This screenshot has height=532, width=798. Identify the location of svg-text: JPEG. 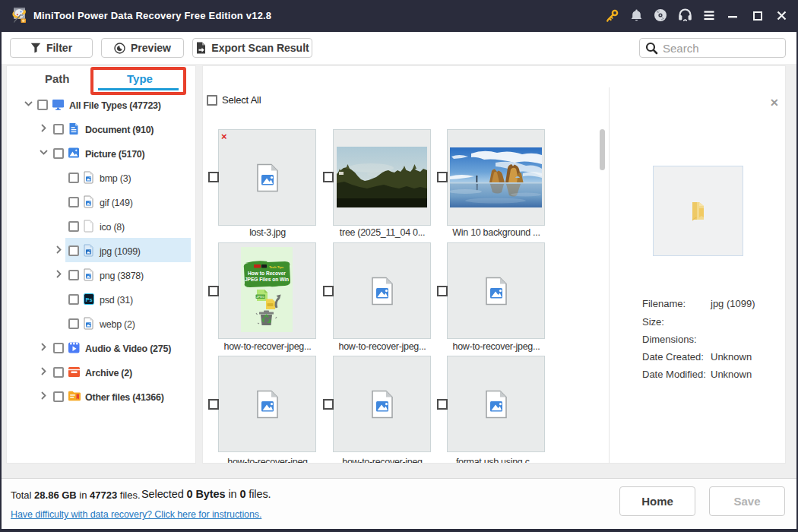
(260, 296).